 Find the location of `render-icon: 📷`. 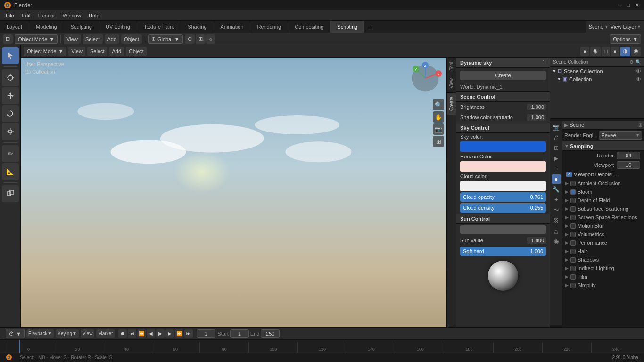

render-icon: 📷 is located at coordinates (556, 127).